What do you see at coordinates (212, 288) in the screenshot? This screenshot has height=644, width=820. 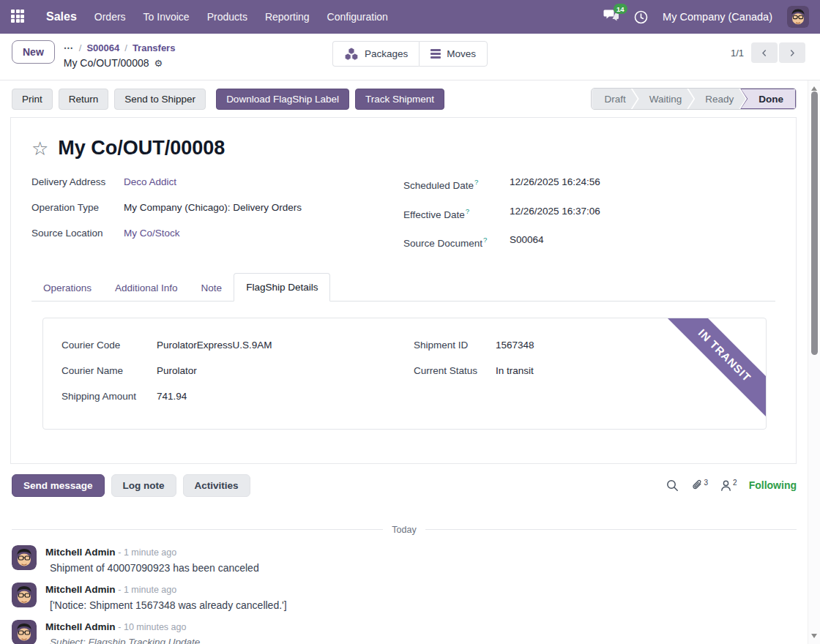 I see `tab-note: Note` at bounding box center [212, 288].